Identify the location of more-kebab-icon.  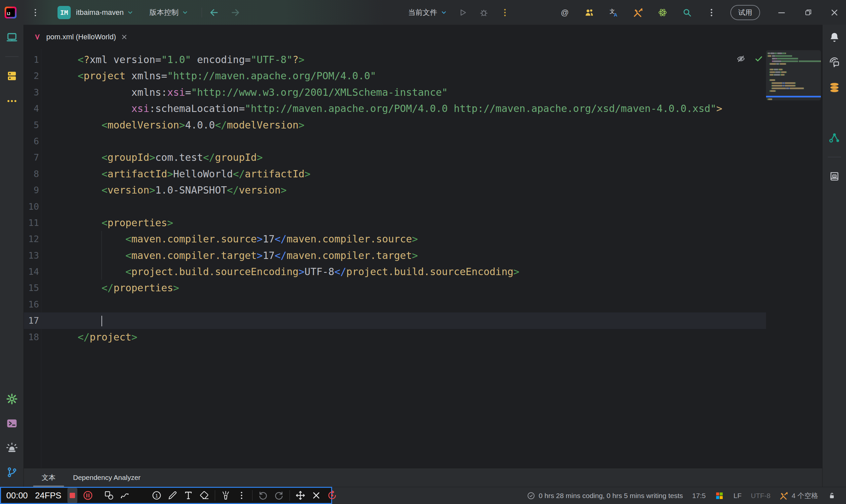
(242, 495).